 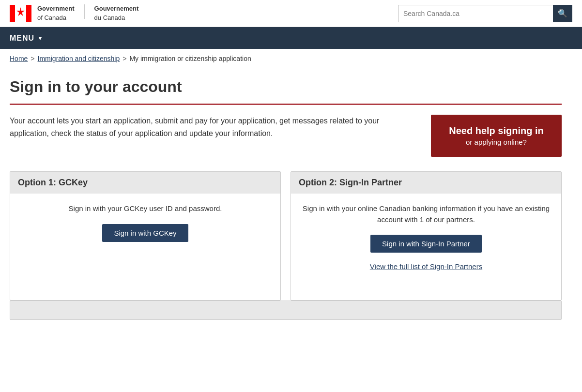 I want to click on gov-name-french: Gouvernement du Canada, so click(x=117, y=13).